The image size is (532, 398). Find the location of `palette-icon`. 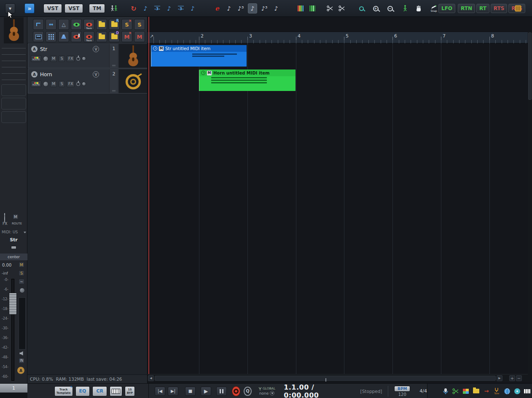

palette-icon is located at coordinates (466, 391).